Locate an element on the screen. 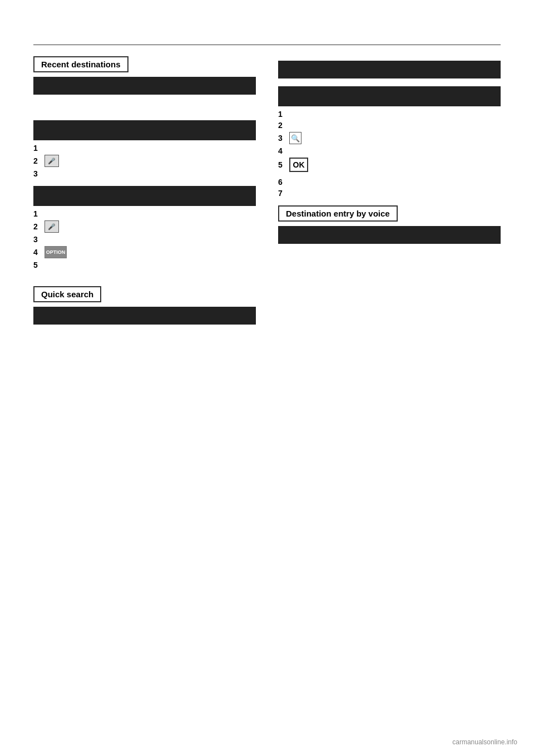 The image size is (534, 756). recent-destinations-bar is located at coordinates (145, 86).